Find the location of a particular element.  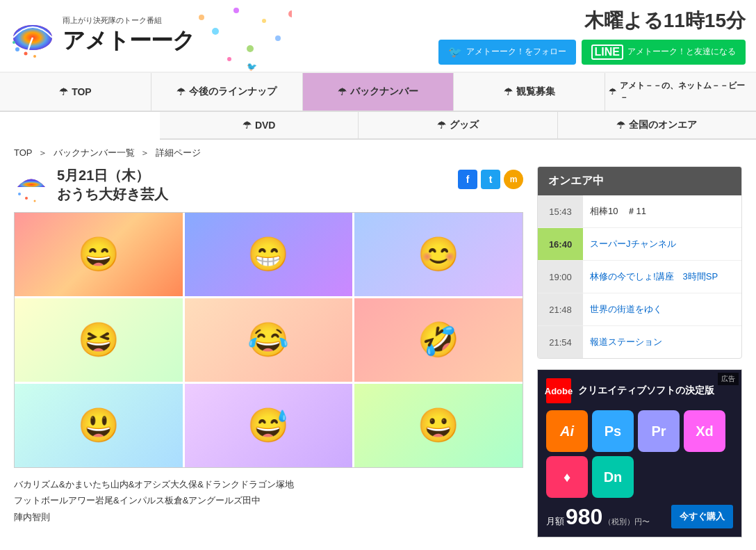

nav-audience: ☂ 観覧募集 is located at coordinates (529, 92).